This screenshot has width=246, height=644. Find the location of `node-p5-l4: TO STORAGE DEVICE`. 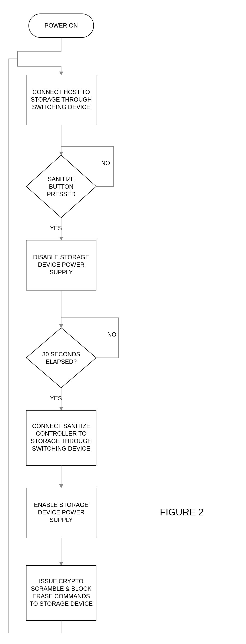

node-p5-l4: TO STORAGE DEVICE is located at coordinates (61, 603).